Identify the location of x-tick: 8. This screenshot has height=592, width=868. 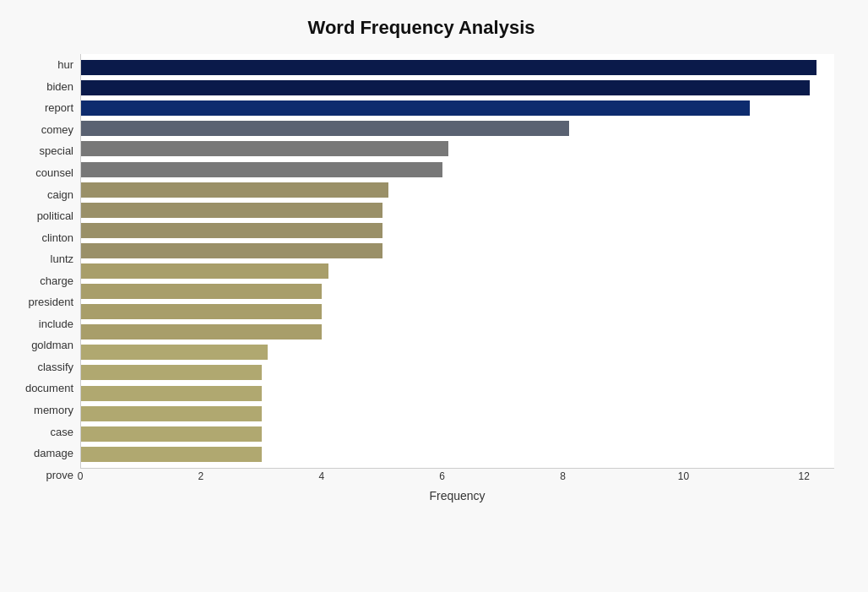
(562, 476).